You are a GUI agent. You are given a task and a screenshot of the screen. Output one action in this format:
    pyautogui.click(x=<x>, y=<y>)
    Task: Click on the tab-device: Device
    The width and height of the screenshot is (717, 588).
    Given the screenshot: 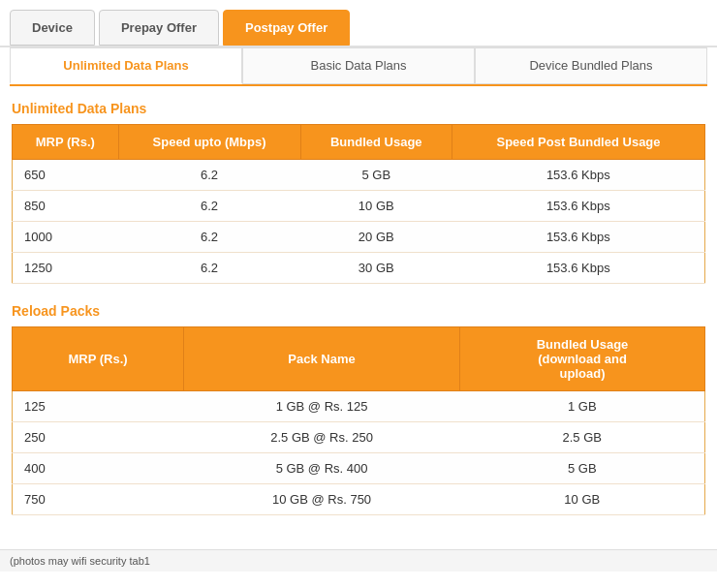 What is the action you would take?
    pyautogui.click(x=52, y=27)
    